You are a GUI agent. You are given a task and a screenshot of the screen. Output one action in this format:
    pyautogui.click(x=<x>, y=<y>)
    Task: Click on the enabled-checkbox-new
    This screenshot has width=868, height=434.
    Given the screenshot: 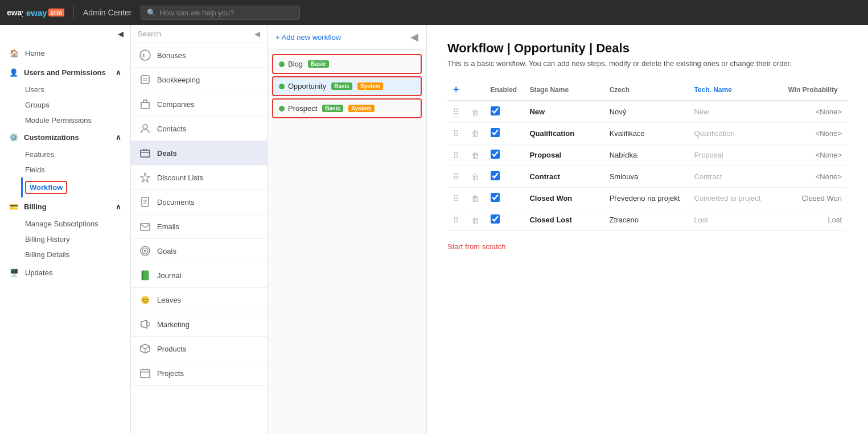 What is the action you would take?
    pyautogui.click(x=495, y=111)
    